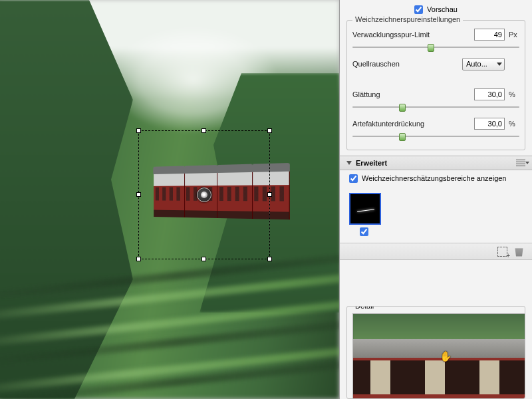 Image resolution: width=532 pixels, height=399 pixels. I want to click on show-regions-label: Weichzeichnerschätzungsbereiche anzeigen, so click(434, 178).